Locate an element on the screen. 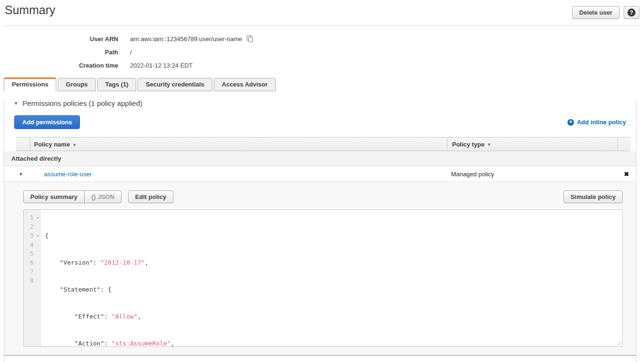 Image resolution: width=644 pixels, height=362 pixels. copy-icon is located at coordinates (250, 39).